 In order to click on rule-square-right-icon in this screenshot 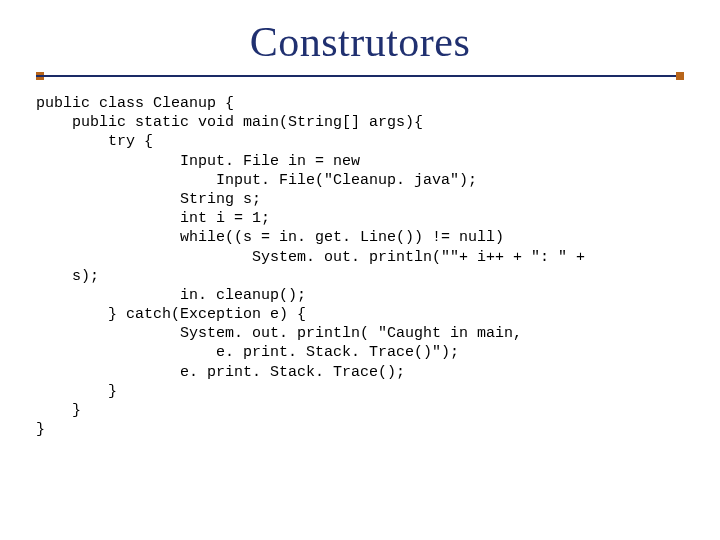, I will do `click(680, 76)`.